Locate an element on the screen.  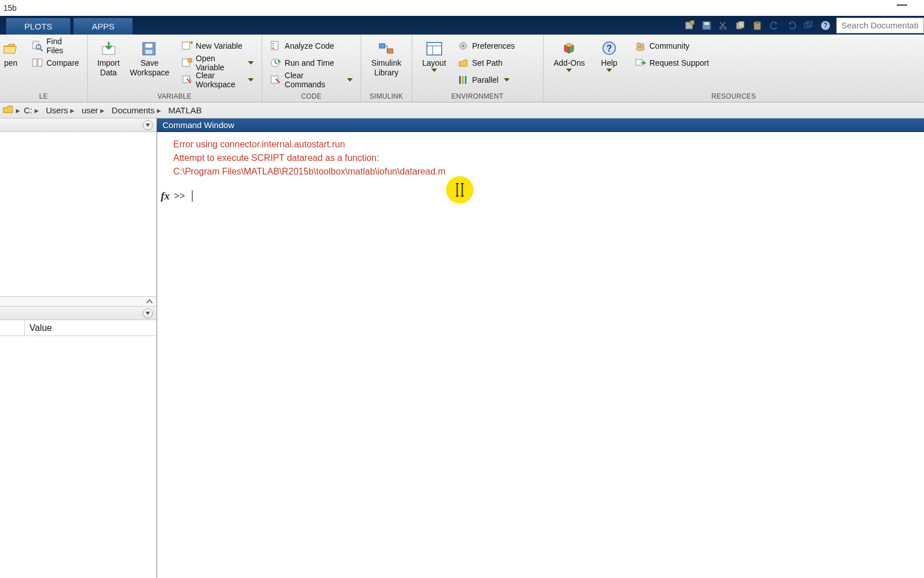
qa-help-icon: ? is located at coordinates (825, 26).